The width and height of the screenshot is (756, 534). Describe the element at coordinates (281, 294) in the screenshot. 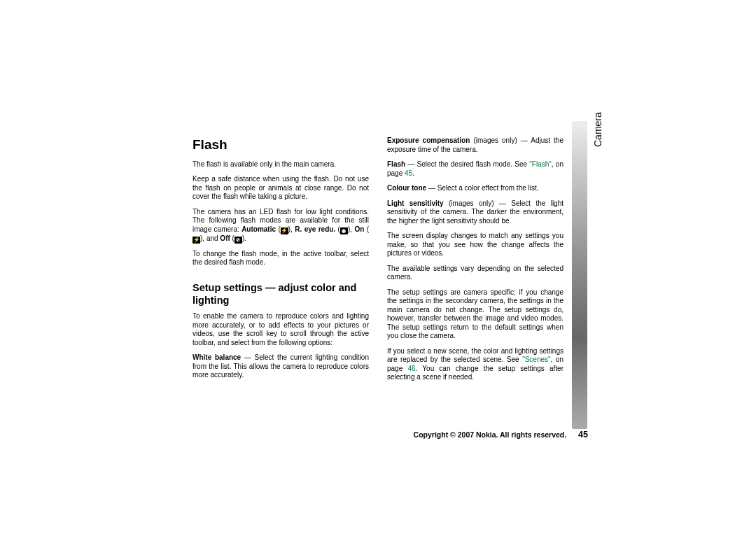

I see `heading-setup: Setup settings — adjust color and lighti…` at that location.